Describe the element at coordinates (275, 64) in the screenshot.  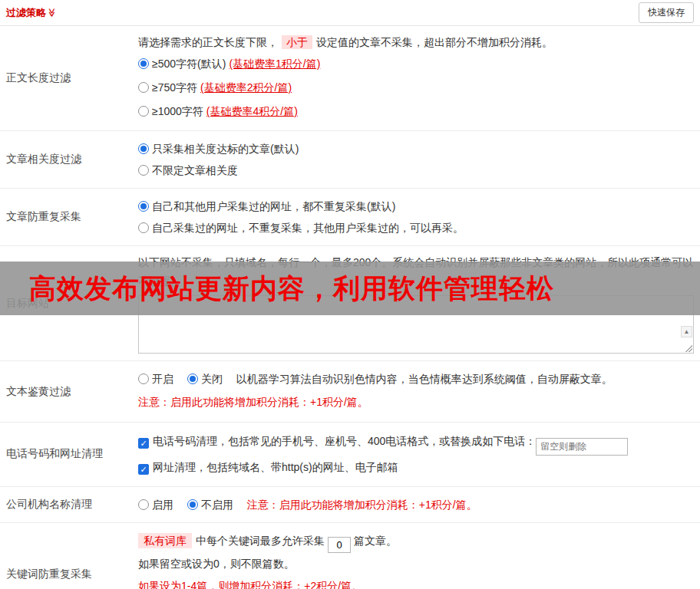
I see `rate-note: (基础费率1积分/篇)` at that location.